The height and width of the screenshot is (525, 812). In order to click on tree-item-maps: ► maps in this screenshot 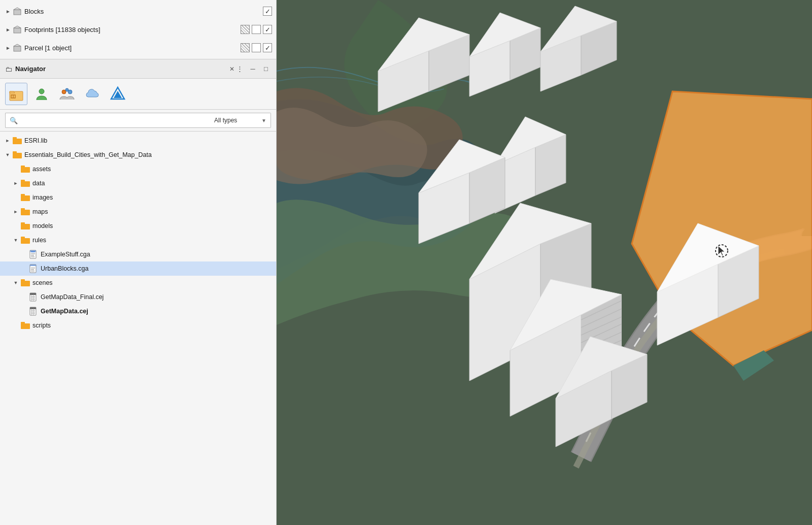, I will do `click(138, 212)`.